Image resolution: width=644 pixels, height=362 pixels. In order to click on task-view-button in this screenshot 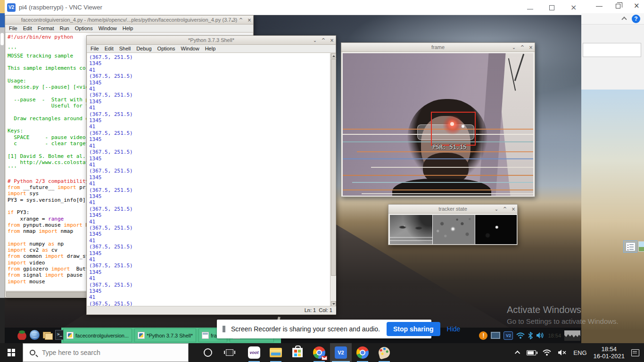, I will do `click(230, 353)`.